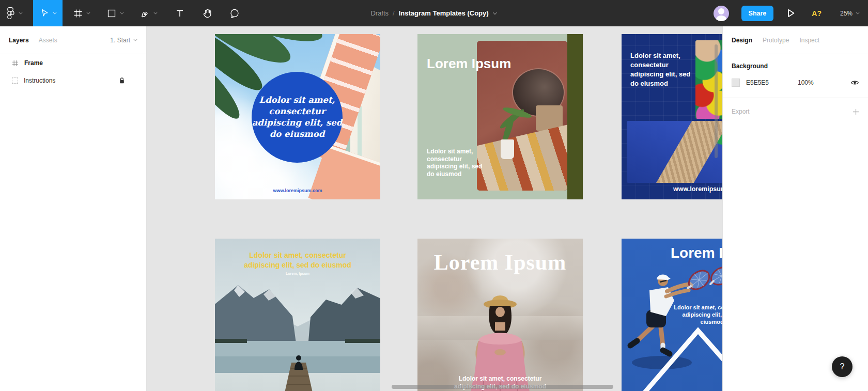 This screenshot has height=391, width=868. What do you see at coordinates (806, 83) in the screenshot?
I see `color-opacity-value: 100%` at bounding box center [806, 83].